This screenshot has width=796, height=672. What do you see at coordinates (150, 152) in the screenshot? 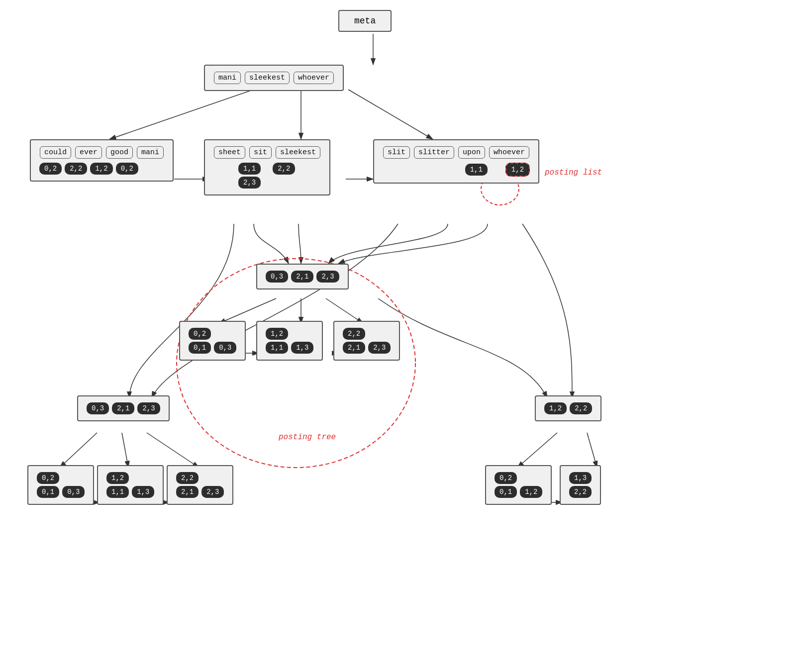
I see `left-label-mani: mani` at bounding box center [150, 152].